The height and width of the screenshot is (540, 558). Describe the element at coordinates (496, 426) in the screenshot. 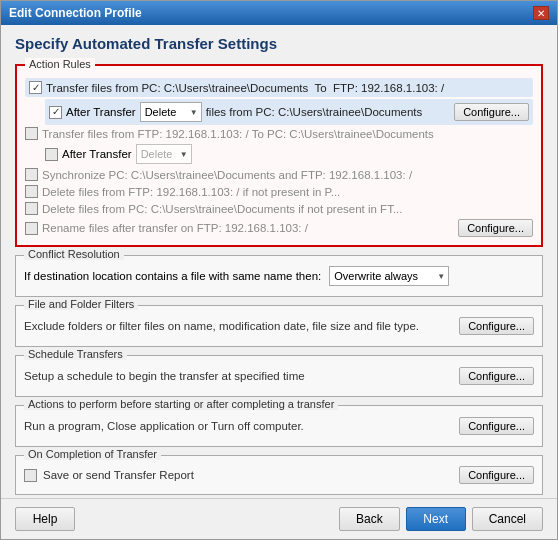

I see `actions-configure-button: Configure...` at that location.